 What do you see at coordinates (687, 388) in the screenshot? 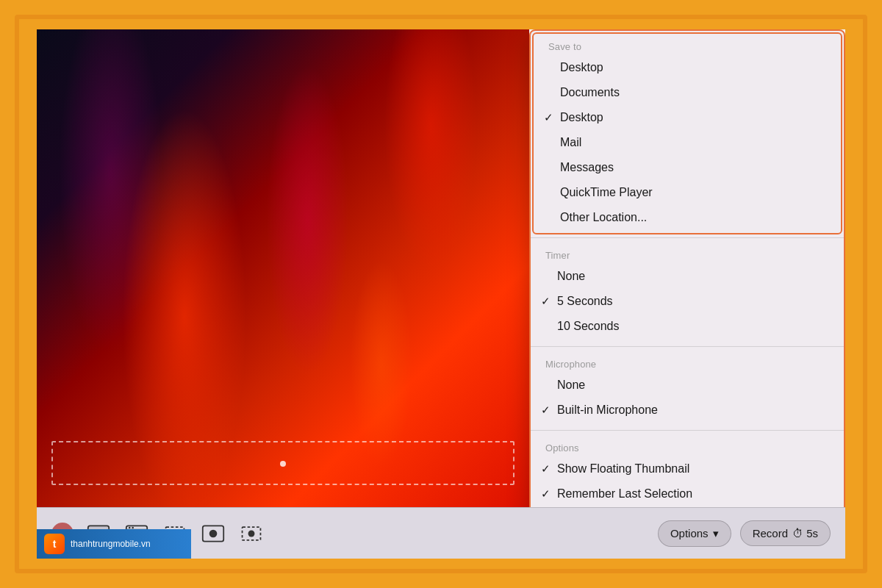
I see `microphone-section: Microphone None ✓ Built-in Microphone` at bounding box center [687, 388].